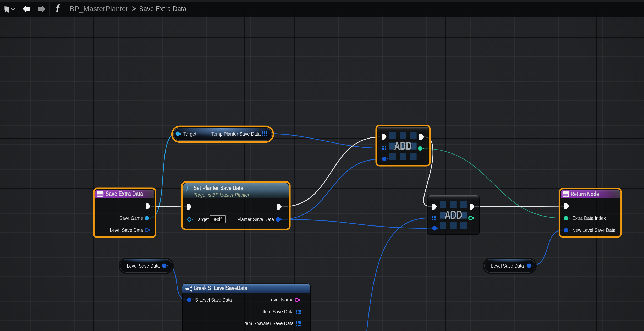 The width and height of the screenshot is (644, 331). I want to click on svg-text: self, so click(218, 219).